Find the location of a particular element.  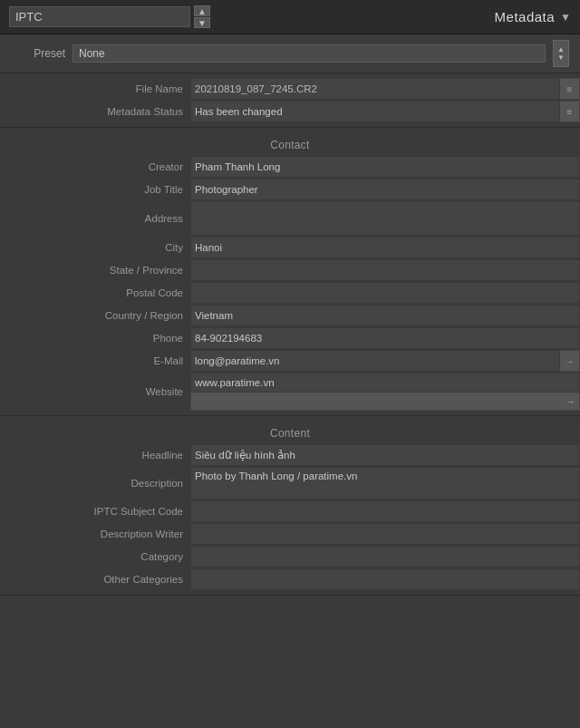

email-arrow-icon: → is located at coordinates (570, 361).